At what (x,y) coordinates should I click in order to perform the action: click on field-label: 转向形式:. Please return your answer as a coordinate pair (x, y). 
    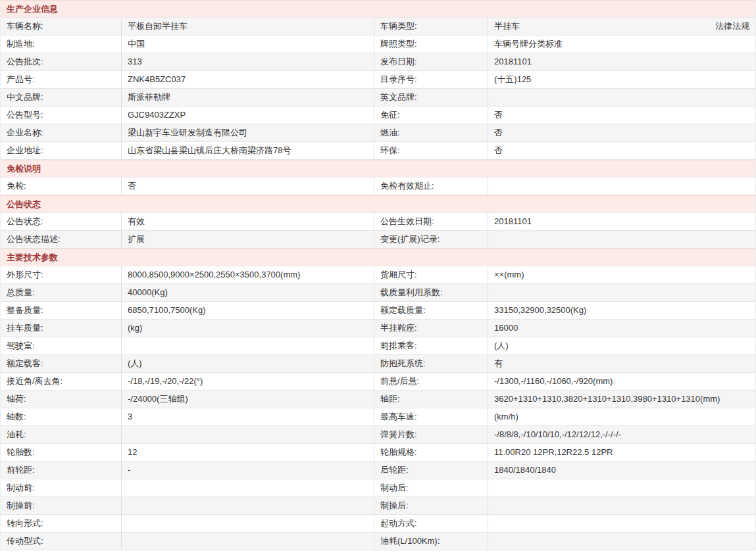
    Looking at the image, I should click on (61, 523).